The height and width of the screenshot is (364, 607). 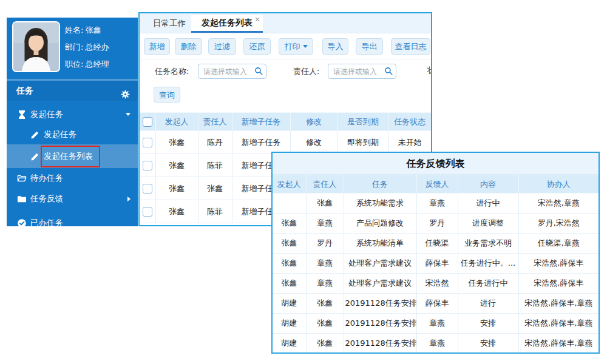 What do you see at coordinates (325, 244) in the screenshot?
I see `feedback-cell-owner: 罗丹` at bounding box center [325, 244].